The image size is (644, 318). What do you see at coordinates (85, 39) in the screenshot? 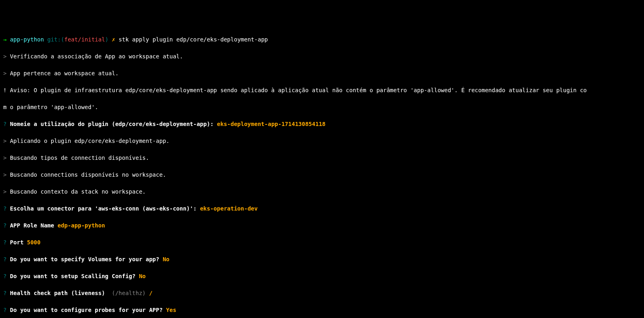
I see `git-branch: feat/initial` at bounding box center [85, 39].